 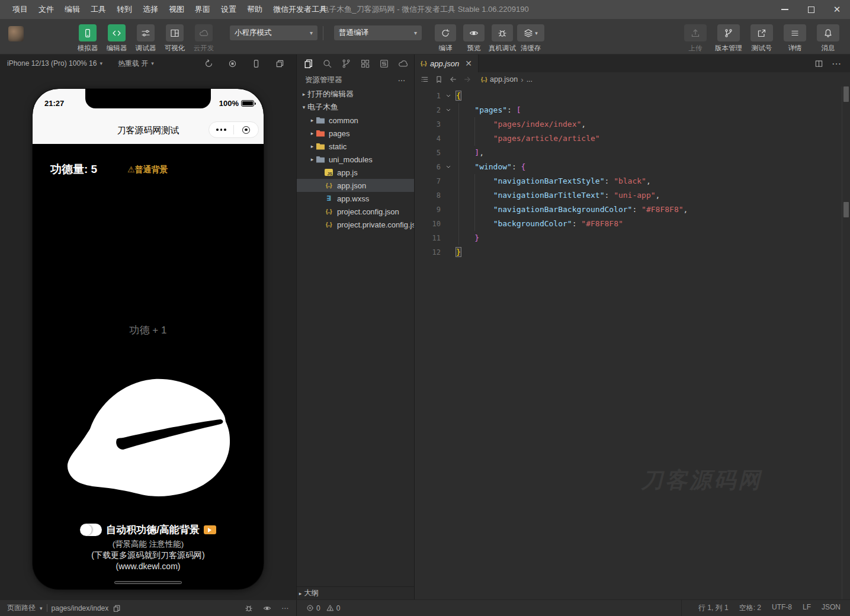 I want to click on explorer-item-project-root: ▾电子木鱼, so click(x=355, y=107).